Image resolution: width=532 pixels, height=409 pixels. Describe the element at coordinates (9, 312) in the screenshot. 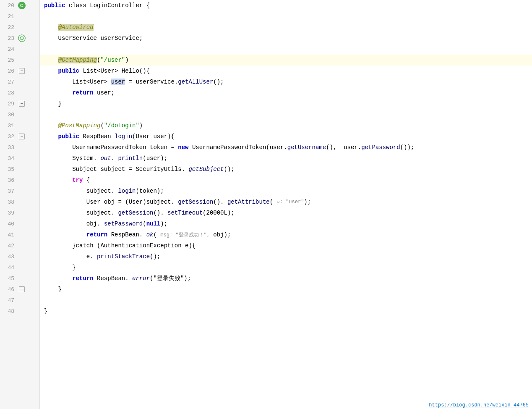

I see `line-num-48: 48` at that location.